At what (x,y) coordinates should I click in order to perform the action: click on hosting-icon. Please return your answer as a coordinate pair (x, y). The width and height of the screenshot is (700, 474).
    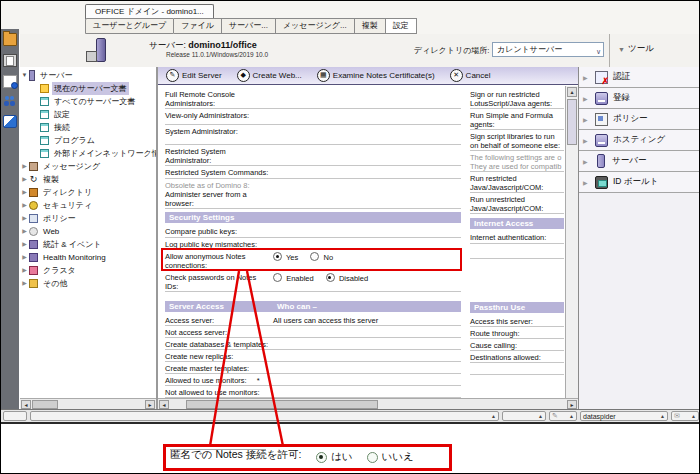
    Looking at the image, I should click on (602, 140).